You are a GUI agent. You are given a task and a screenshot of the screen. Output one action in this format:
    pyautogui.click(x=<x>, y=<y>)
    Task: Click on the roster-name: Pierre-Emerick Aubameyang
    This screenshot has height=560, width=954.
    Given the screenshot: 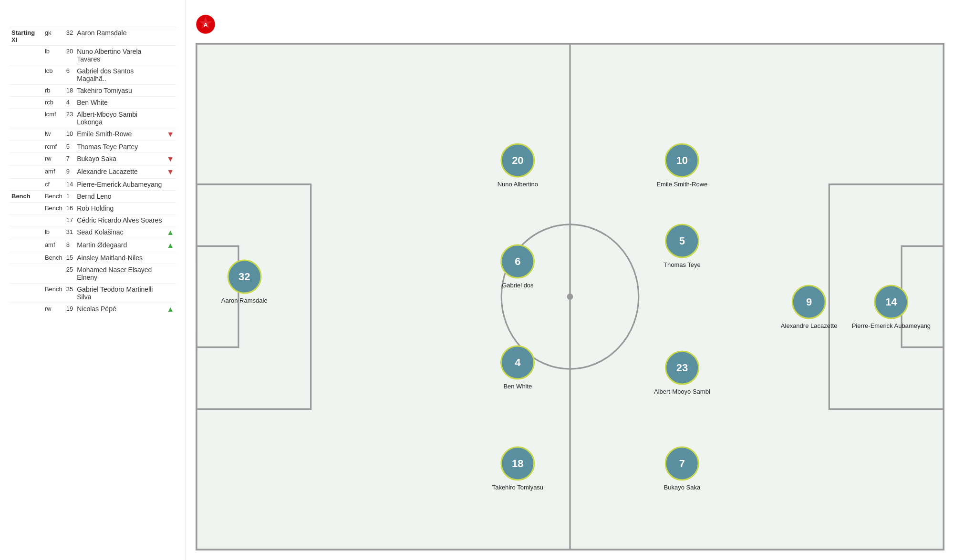 What is the action you would take?
    pyautogui.click(x=120, y=185)
    